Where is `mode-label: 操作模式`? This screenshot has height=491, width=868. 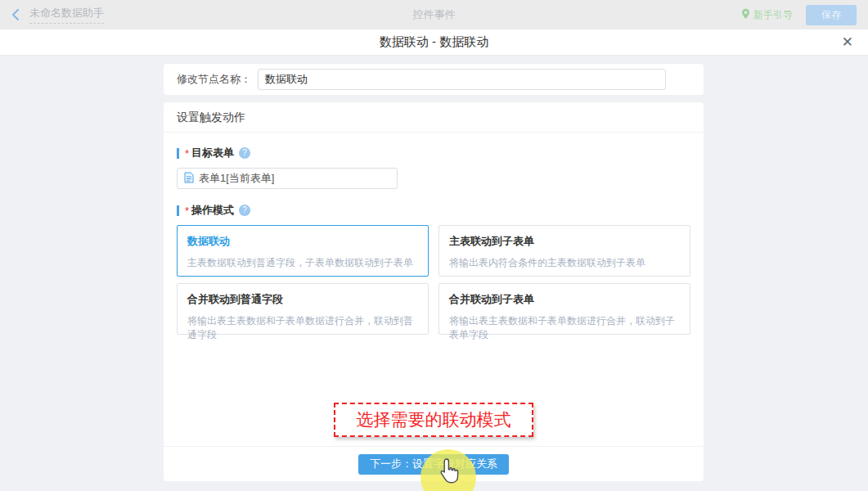 mode-label: 操作模式 is located at coordinates (213, 210).